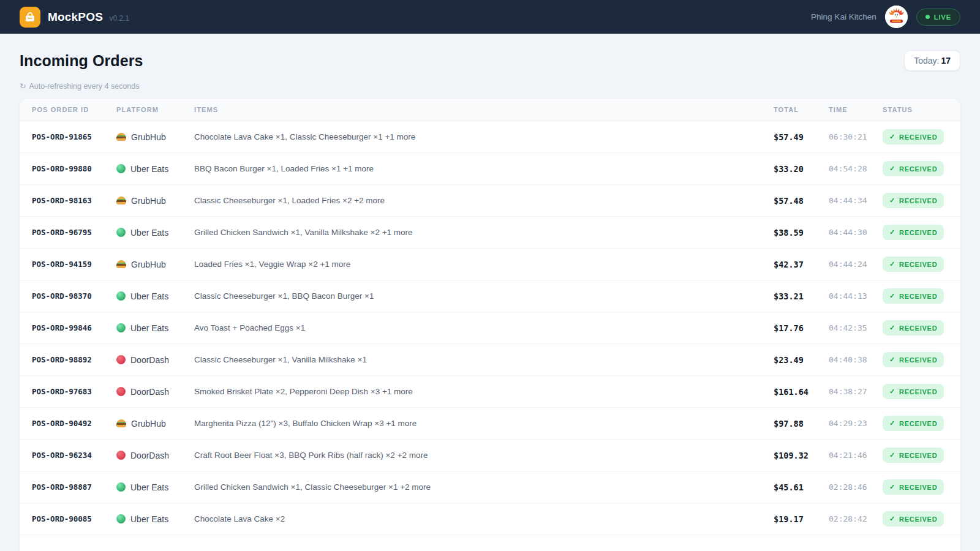 This screenshot has width=980, height=551. Describe the element at coordinates (484, 424) in the screenshot. I see `order-items: Margherita Pizza (12") ×3, Buffalo Chick…` at that location.